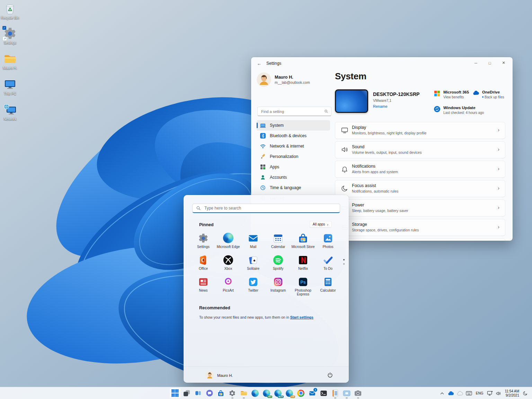 The width and height of the screenshot is (532, 399). Describe the element at coordinates (321, 224) in the screenshot. I see `all-apps-button: All apps›` at that location.